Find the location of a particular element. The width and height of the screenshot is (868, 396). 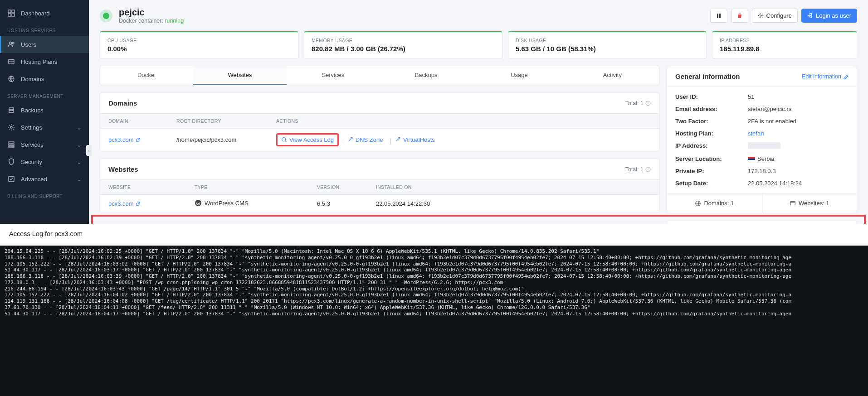

stat-ip: IP ADDRESS185.119.89.8 is located at coordinates (785, 45).